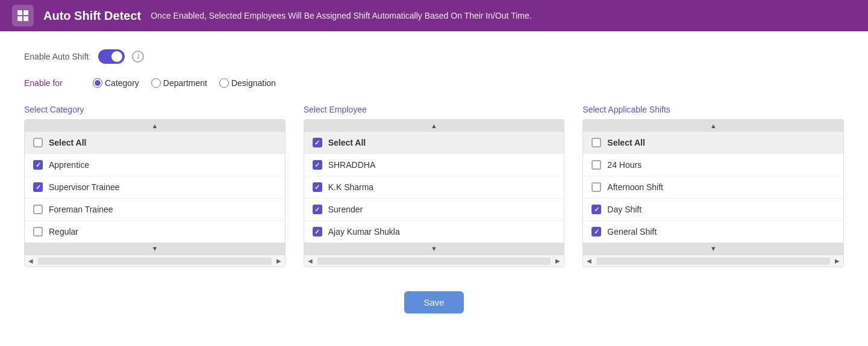  What do you see at coordinates (713, 188) in the screenshot?
I see `shifts-item-afternoon: Afternoon Shift` at bounding box center [713, 188].